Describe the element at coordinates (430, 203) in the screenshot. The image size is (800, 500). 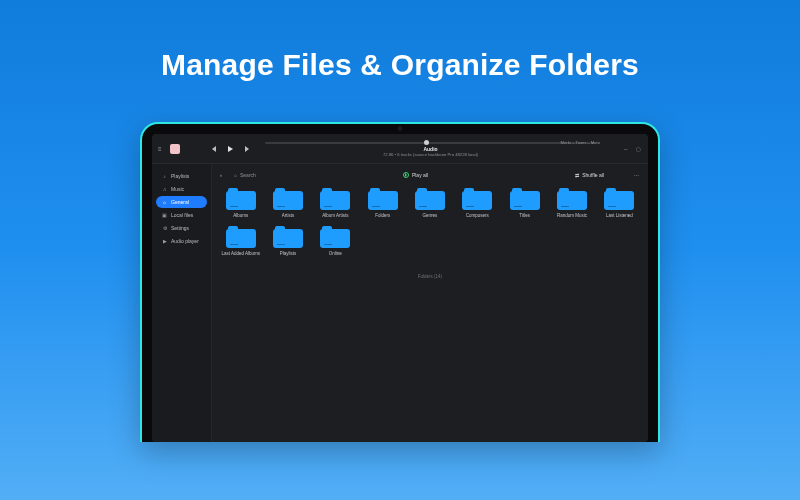
I see `folder-item: Genres` at that location.